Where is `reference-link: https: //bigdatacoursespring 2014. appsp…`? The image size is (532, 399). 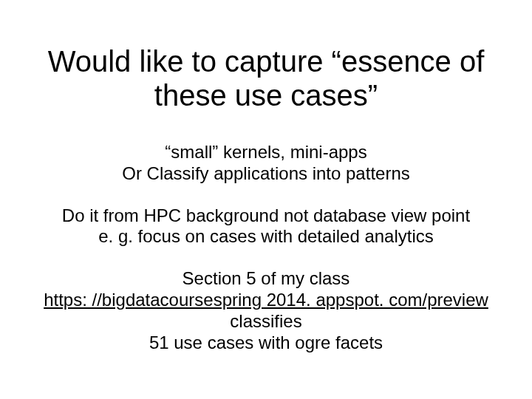
reference-link: https: //bigdatacoursespring 2014. appsp… is located at coordinates (266, 300).